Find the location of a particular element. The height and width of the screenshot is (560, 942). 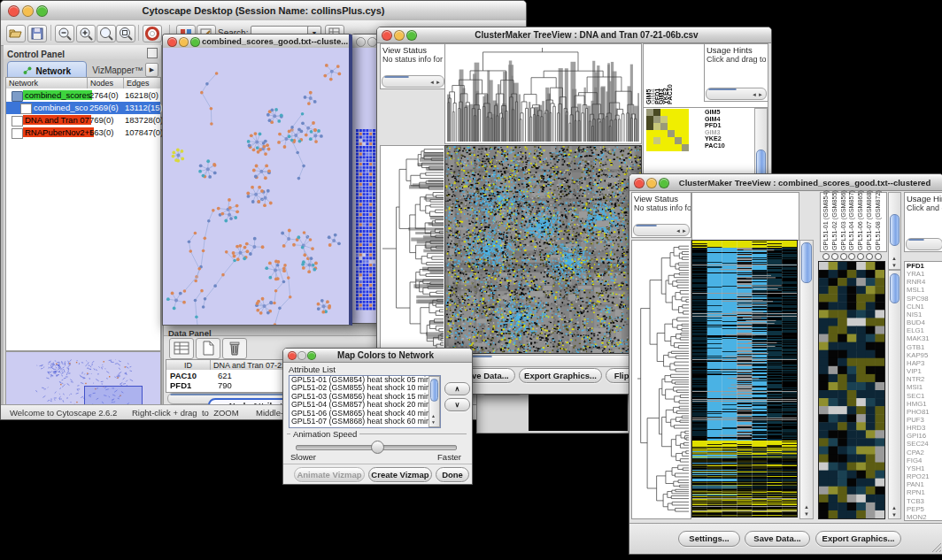

gene-label: SEC1 is located at coordinates (924, 396).